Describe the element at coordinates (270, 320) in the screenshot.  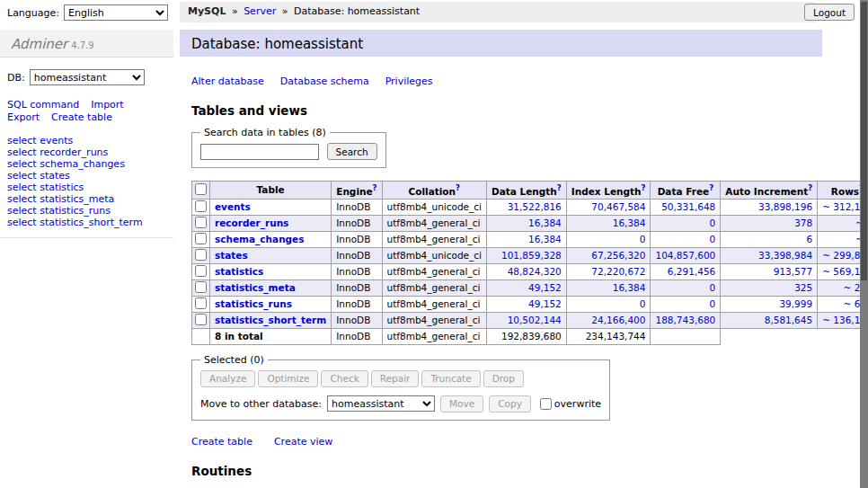
I see `table-name-link: statistics_short_term` at that location.